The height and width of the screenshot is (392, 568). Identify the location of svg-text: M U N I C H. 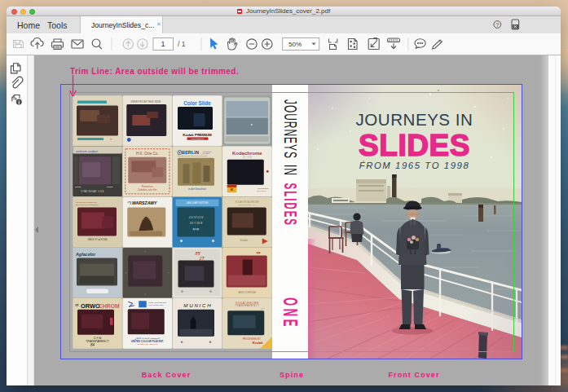
(197, 305).